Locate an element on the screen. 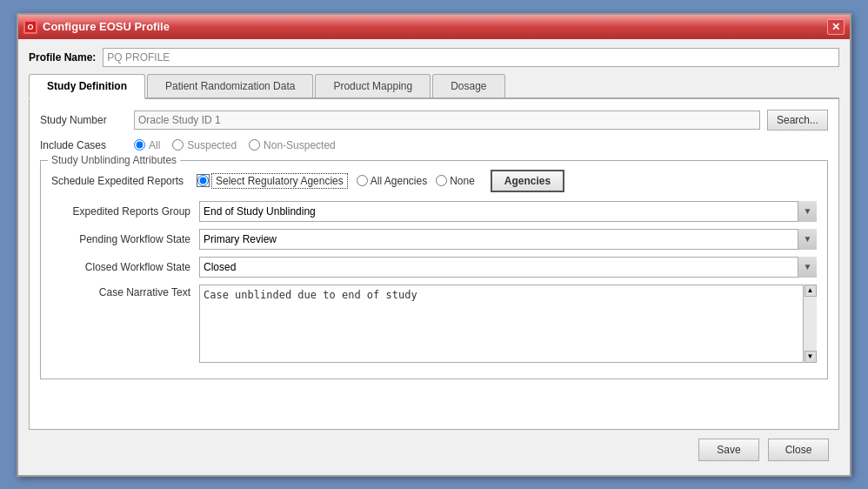 The width and height of the screenshot is (868, 489). profile-name-row: Profile Name: is located at coordinates (434, 57).